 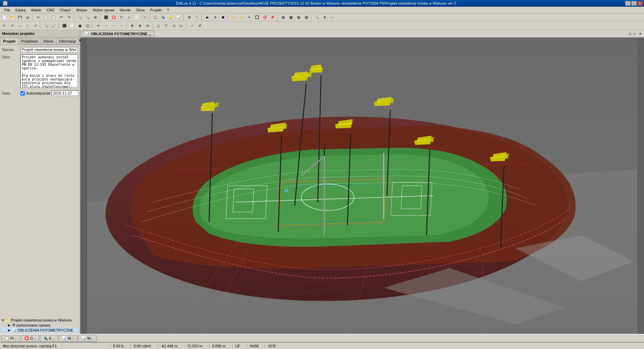 What do you see at coordinates (23, 93) in the screenshot?
I see `auto-checkbox` at bounding box center [23, 93].